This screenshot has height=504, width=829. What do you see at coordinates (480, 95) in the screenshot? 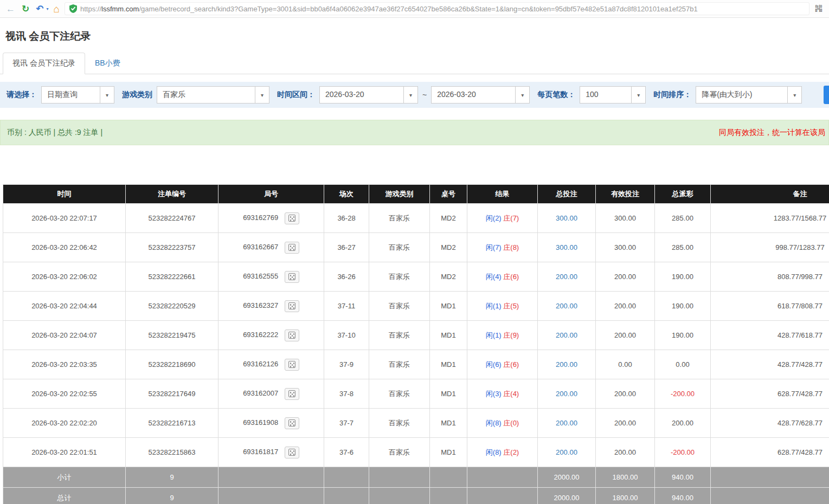
I see `date-to-input: 2026-03-20 ▾` at bounding box center [480, 95].